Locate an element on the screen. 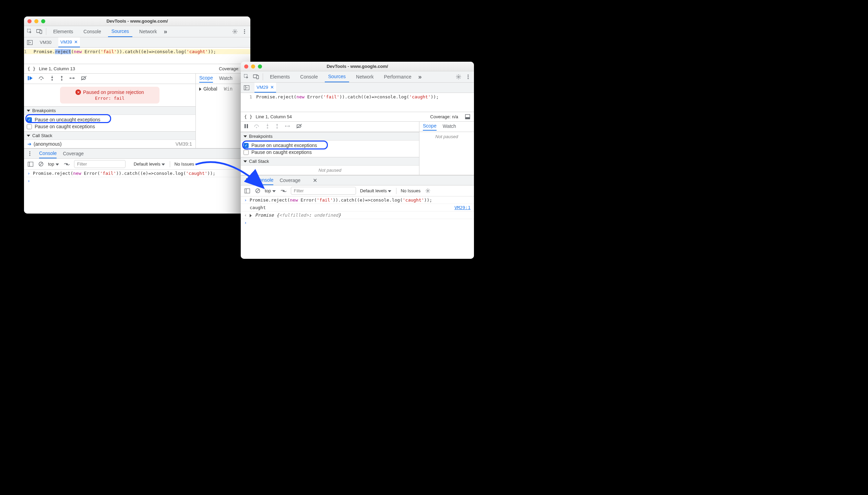  callstack-frame: ➔ (anonymous) VM39:1 is located at coordinates (110, 144).